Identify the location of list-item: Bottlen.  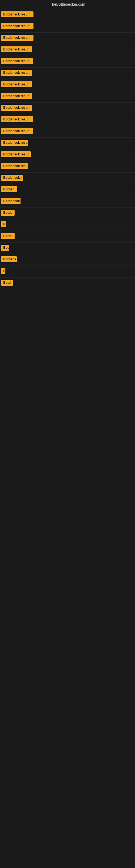
(68, 190).